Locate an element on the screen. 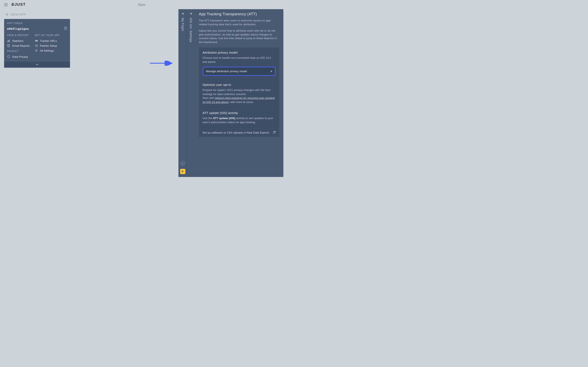 The width and height of the screenshot is (588, 367). card-expand-button is located at coordinates (37, 65).